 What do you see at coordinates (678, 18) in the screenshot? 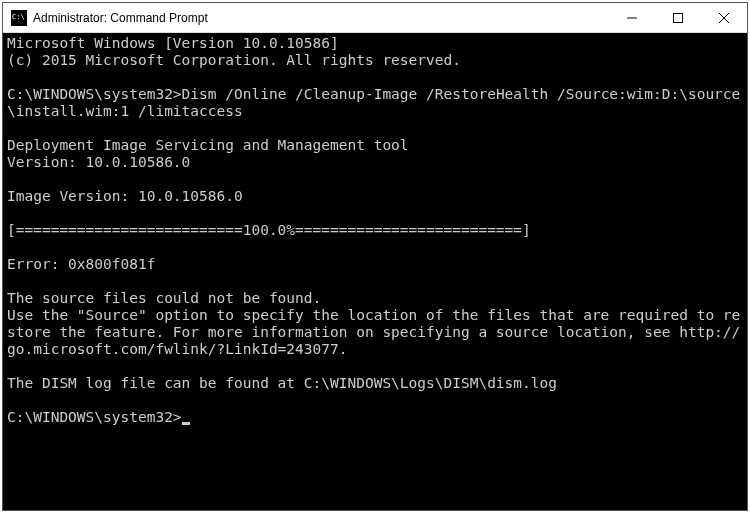
I see `maximize-button` at bounding box center [678, 18].